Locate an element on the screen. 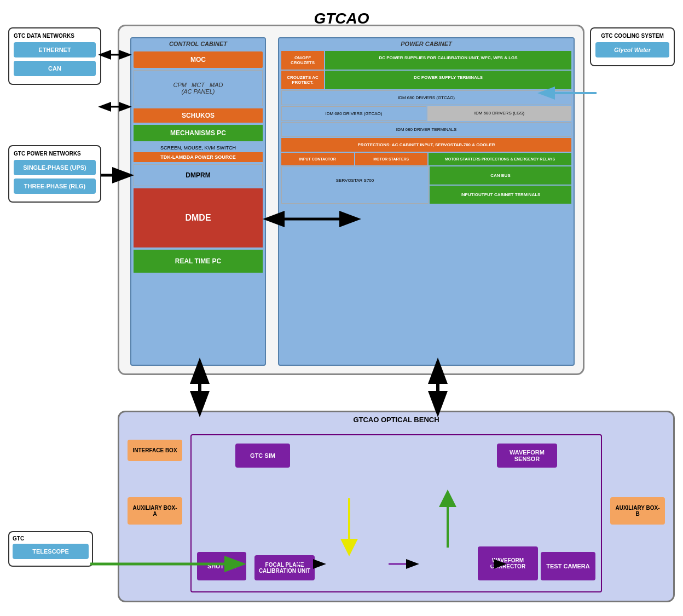  ethernet-box: ETHERNET is located at coordinates (55, 50).